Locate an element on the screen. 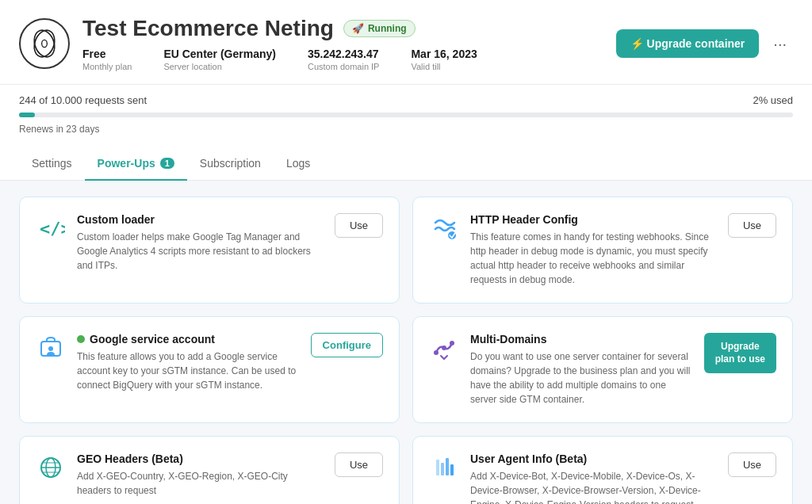 Image resolution: width=812 pixels, height=504 pixels. multi-domains-title: Multi-Domains is located at coordinates (582, 339).